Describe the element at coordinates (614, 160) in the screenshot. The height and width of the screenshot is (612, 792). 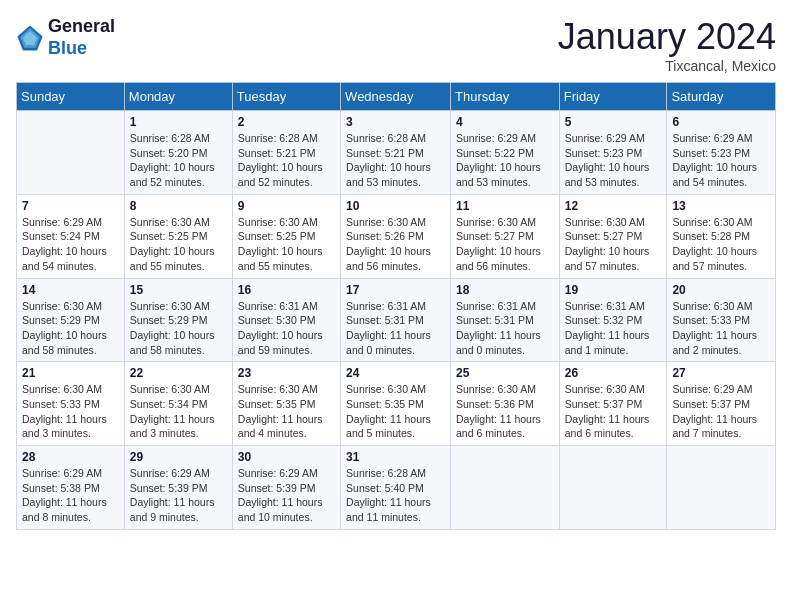
I see `day-info: Sunrise: 6:29 AM Sunset: 5:23 PM Dayligh…` at that location.